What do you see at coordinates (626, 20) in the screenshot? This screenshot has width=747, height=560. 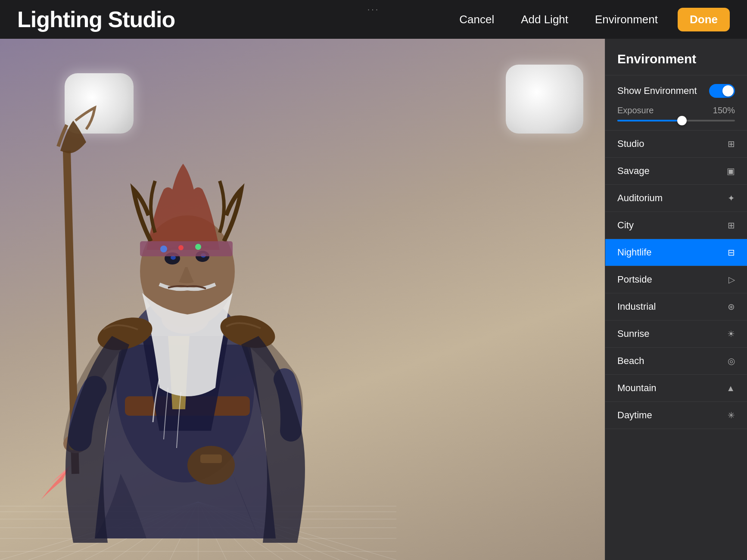 I see `environment-button: Environment` at bounding box center [626, 20].